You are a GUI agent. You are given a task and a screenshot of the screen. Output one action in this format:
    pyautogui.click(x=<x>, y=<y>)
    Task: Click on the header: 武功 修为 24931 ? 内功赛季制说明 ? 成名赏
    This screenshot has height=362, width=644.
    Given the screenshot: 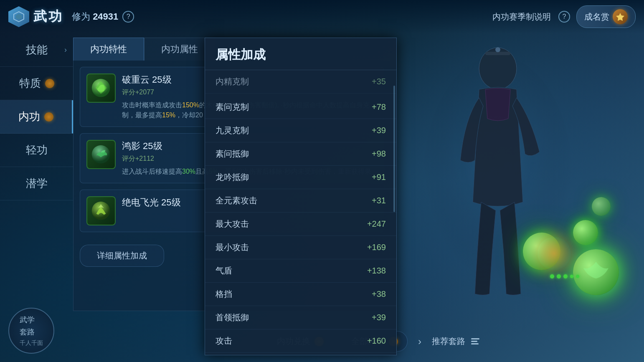 What is the action you would take?
    pyautogui.click(x=322, y=17)
    